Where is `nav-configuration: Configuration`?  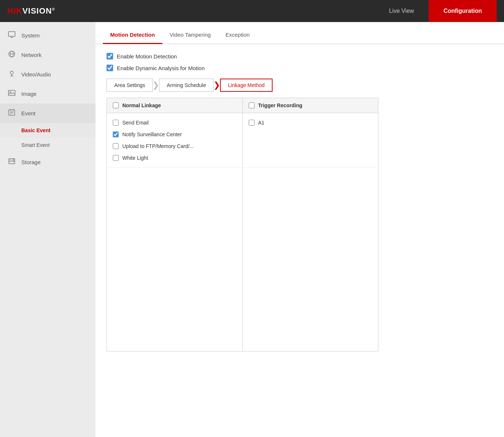
nav-configuration: Configuration is located at coordinates (463, 11).